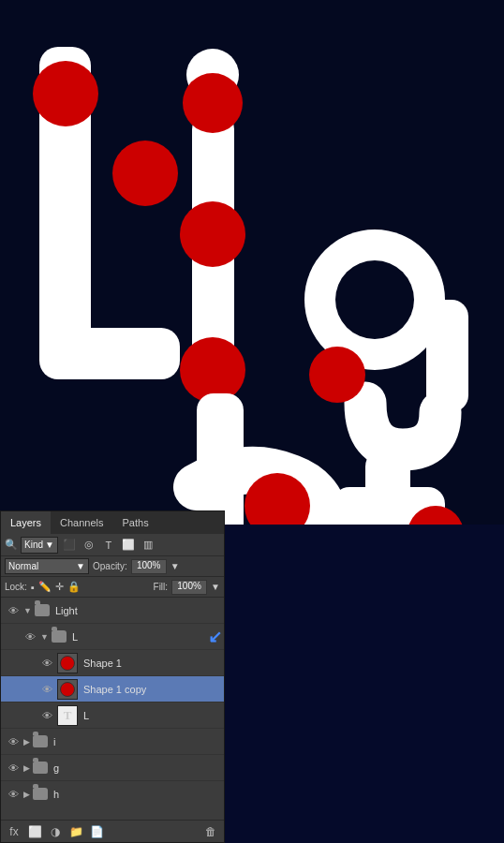 The image size is (504, 843). What do you see at coordinates (112, 768) in the screenshot?
I see `layer-g-folder: 👁 ▶ g` at bounding box center [112, 768].